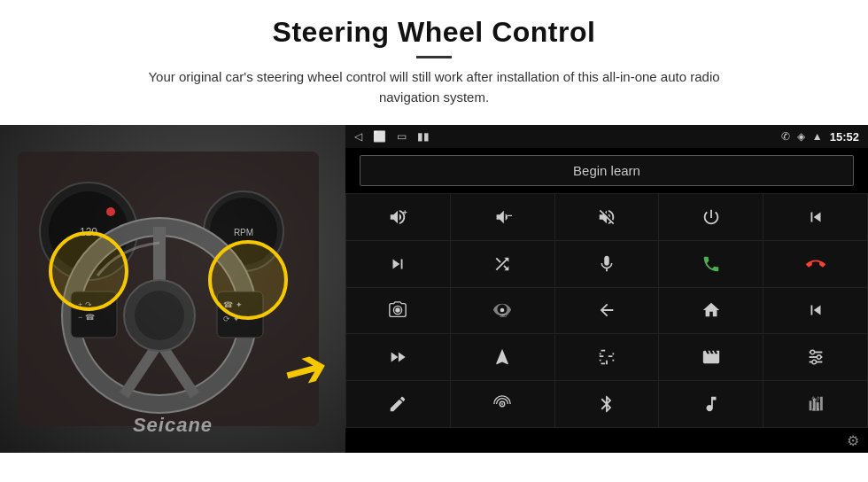 The image size is (868, 482). Describe the element at coordinates (358, 136) in the screenshot. I see `back-nav-icon: ◁` at that location.